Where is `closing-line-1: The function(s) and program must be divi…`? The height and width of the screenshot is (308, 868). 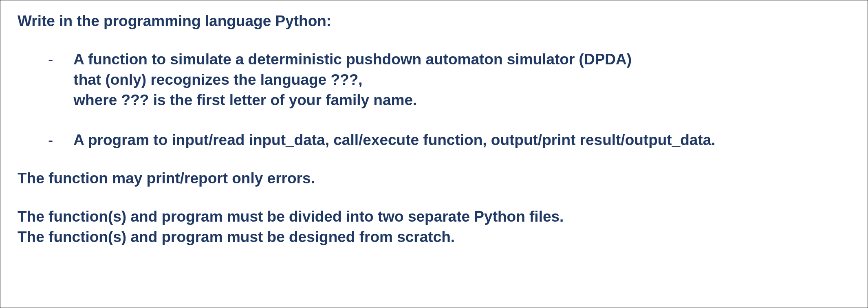
closing-line-1: The function(s) and program must be divi… is located at coordinates (434, 217).